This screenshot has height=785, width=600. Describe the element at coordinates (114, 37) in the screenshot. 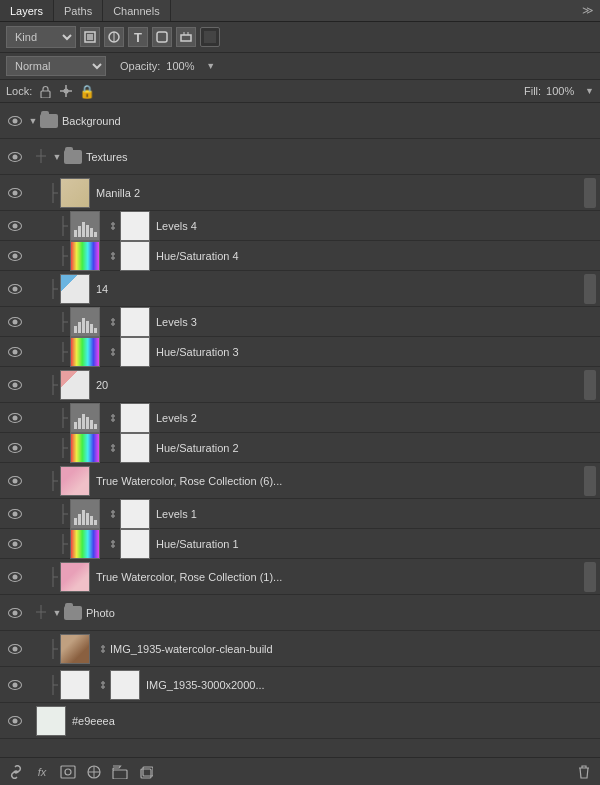

I see `adjustment-filter-icon` at that location.